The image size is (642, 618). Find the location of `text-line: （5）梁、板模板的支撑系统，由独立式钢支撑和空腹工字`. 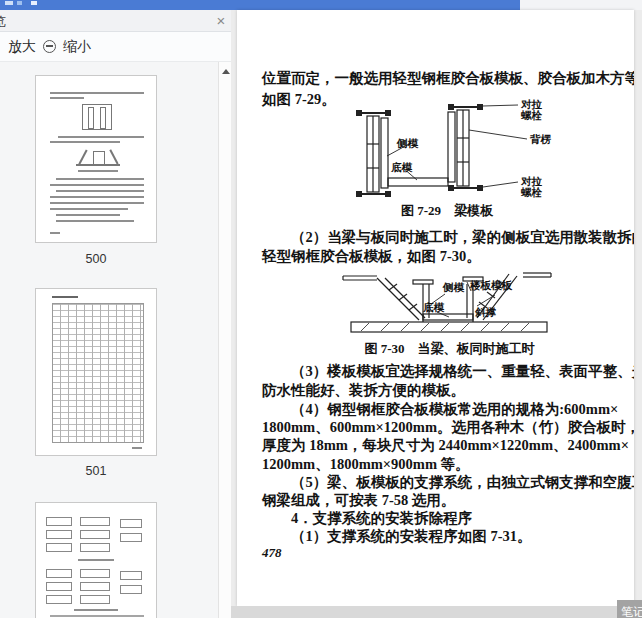

text-line: （5）梁、板模板的支撑系统，由独立式钢支撑和空腹工字 is located at coordinates (462, 482).